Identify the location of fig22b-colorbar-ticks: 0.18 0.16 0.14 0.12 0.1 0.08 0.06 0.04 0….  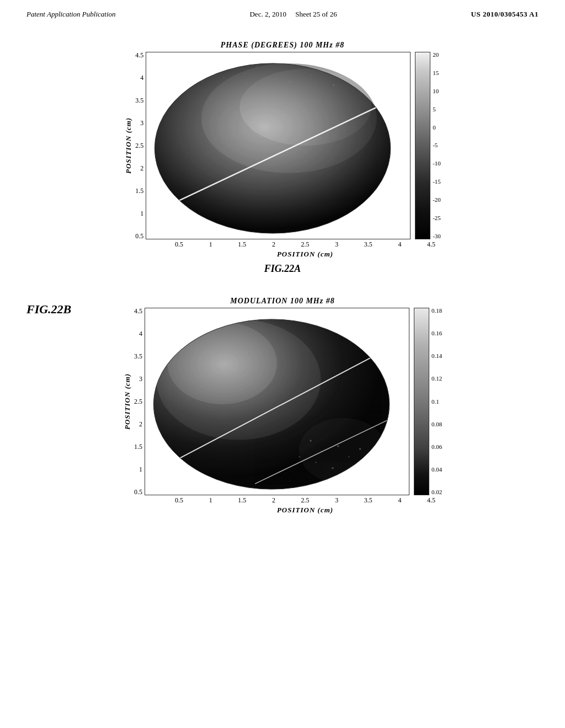
(437, 402).